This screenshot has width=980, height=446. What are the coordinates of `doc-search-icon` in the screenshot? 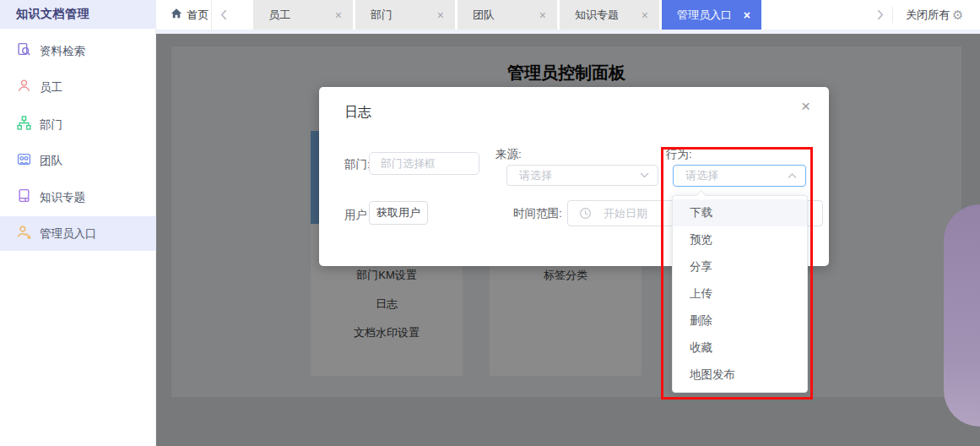 It's located at (24, 51).